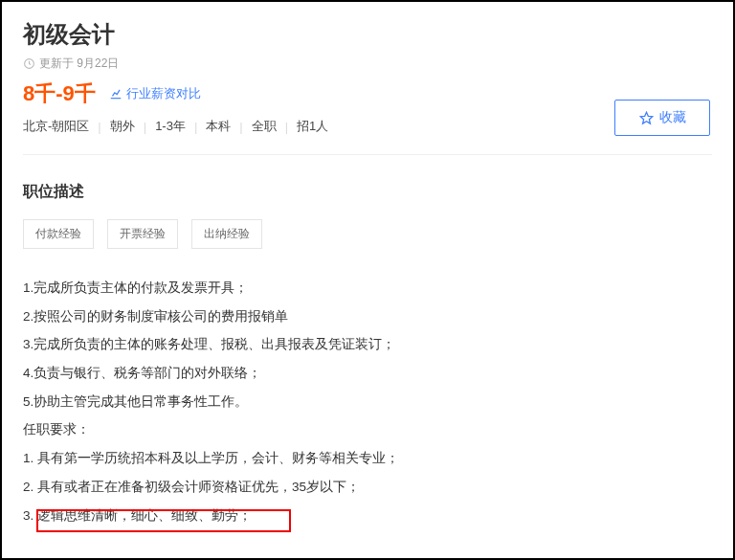 The height and width of the screenshot is (560, 735). What do you see at coordinates (673, 118) in the screenshot?
I see `favorite-label: 收藏` at bounding box center [673, 118].